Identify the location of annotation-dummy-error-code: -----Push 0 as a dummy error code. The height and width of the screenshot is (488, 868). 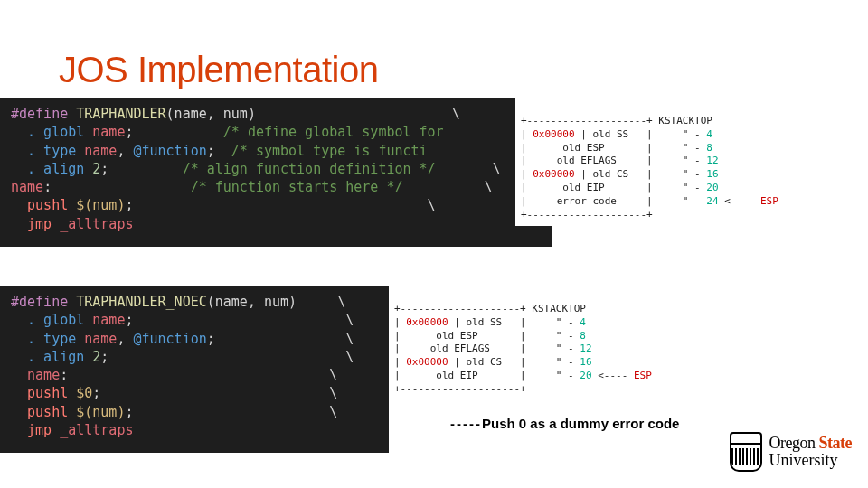
(564, 423).